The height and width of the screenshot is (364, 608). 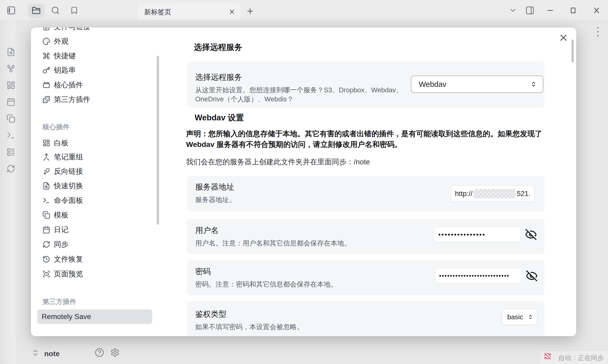 What do you see at coordinates (581, 358) in the screenshot?
I see `sync-status-text: 自动：正在同步` at bounding box center [581, 358].